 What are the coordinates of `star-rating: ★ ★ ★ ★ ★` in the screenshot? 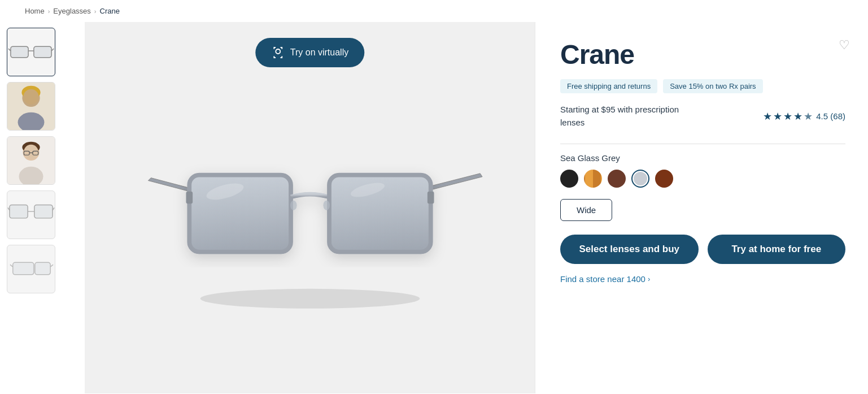 It's located at (788, 116).